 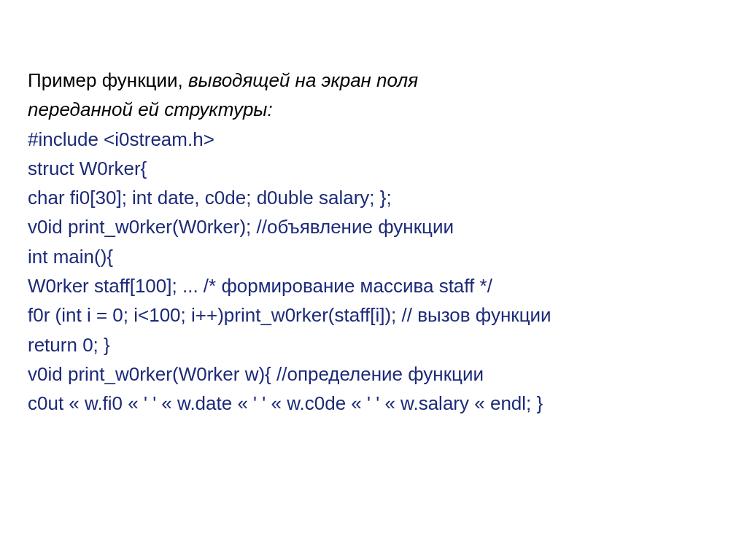 What do you see at coordinates (376, 315) in the screenshot?
I see `code-line-7: f0r (int i = 0; i<100; i++)print_w0rker(…` at bounding box center [376, 315].